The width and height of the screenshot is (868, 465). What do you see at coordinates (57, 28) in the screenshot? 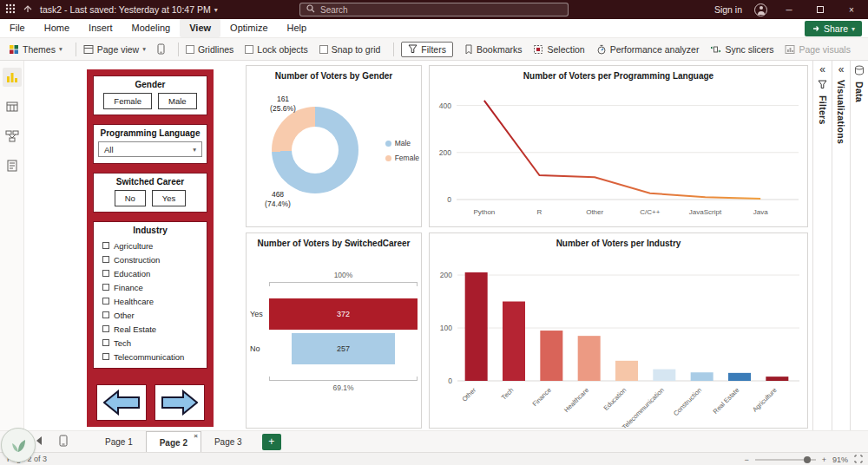
I see `menu-home: Home` at bounding box center [57, 28].